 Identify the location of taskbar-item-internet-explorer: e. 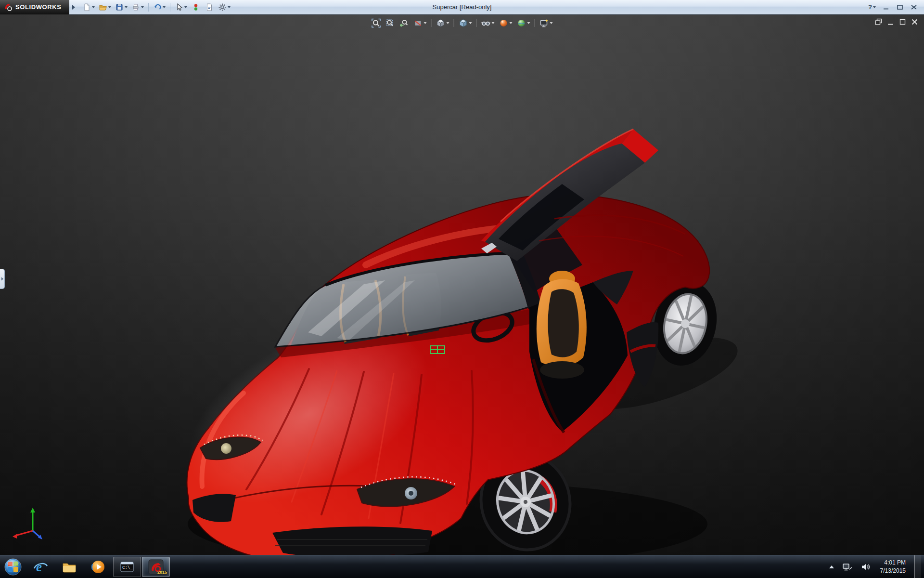
(40, 567).